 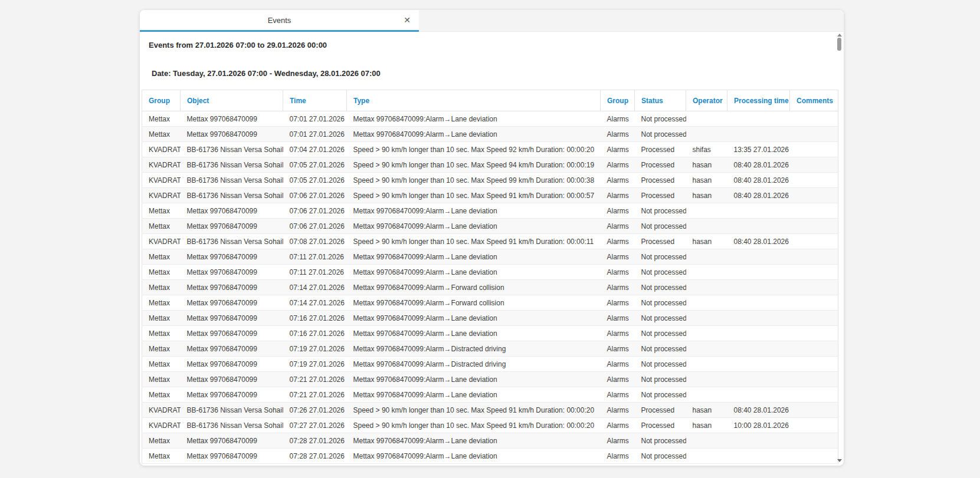 What do you see at coordinates (839, 44) in the screenshot?
I see `scrollbar-thumb` at bounding box center [839, 44].